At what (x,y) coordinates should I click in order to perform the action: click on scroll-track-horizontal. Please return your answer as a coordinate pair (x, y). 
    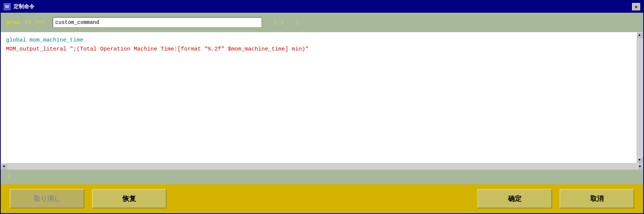
    Looking at the image, I should click on (322, 166).